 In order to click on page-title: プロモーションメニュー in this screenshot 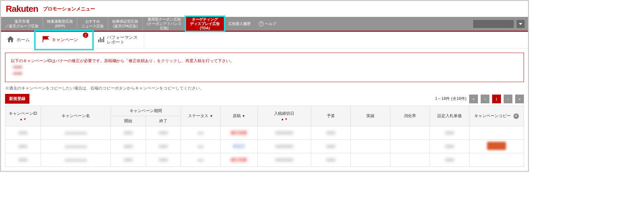, I will do `click(69, 9)`.